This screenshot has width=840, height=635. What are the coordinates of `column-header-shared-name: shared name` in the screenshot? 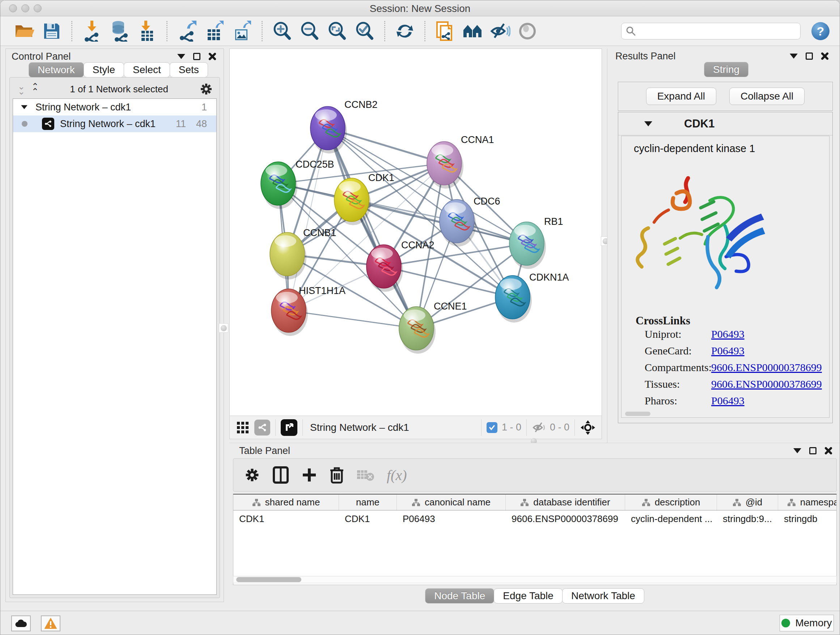 It's located at (286, 502).